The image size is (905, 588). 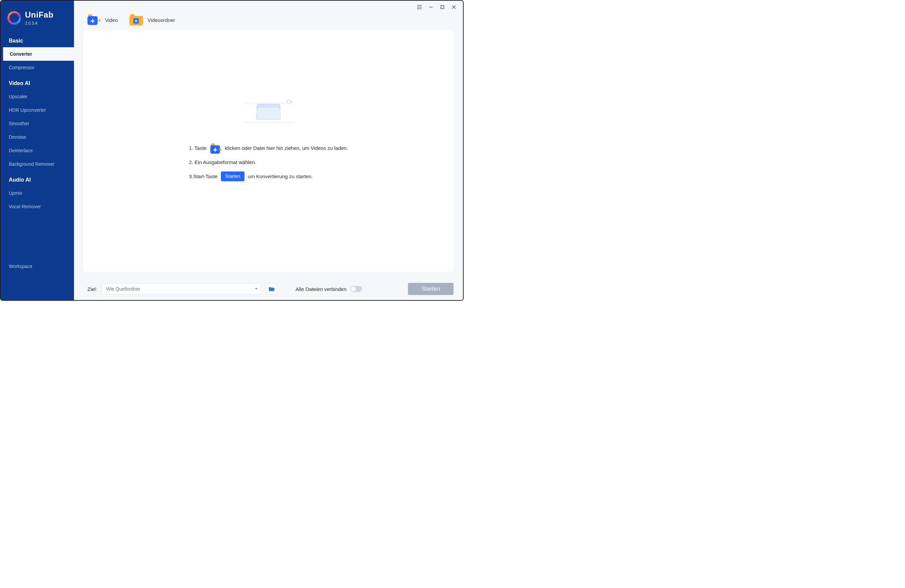 What do you see at coordinates (14, 18) in the screenshot?
I see `app-logo-icon` at bounding box center [14, 18].